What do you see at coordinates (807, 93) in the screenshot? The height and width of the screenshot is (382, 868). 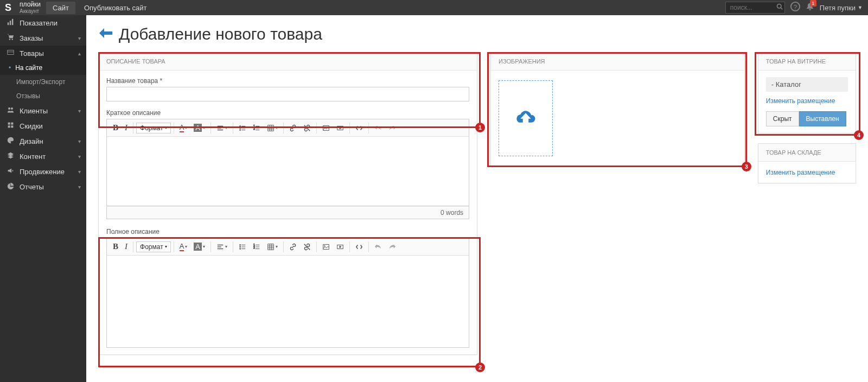 I see `showcase-panel: ТОВАР НА ВИТРИНЕ - Каталог Изменить разм…` at bounding box center [807, 93].